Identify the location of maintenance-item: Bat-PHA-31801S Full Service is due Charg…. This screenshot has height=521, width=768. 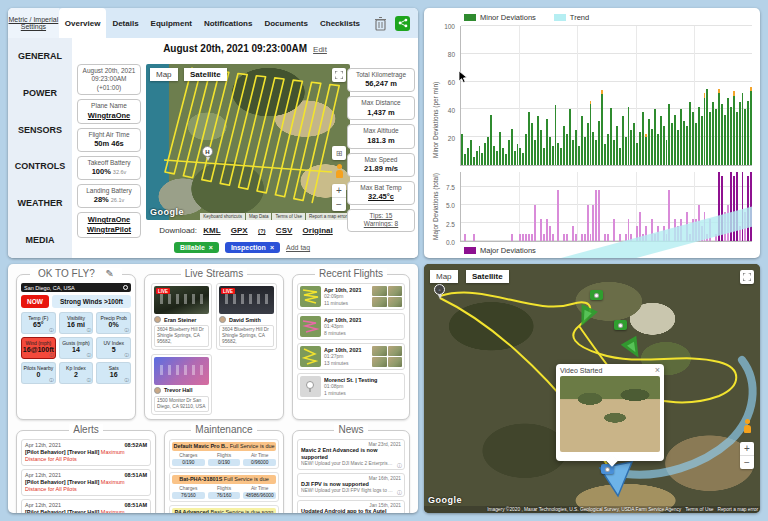
(224, 487).